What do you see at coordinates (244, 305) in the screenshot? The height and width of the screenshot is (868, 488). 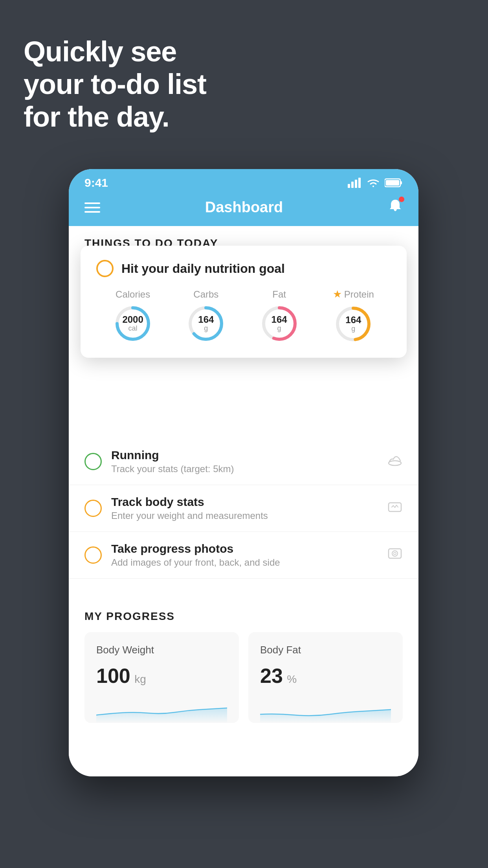 I see `nutrition-card-container: Hit your daily nutrition goal Calories 2` at bounding box center [244, 305].